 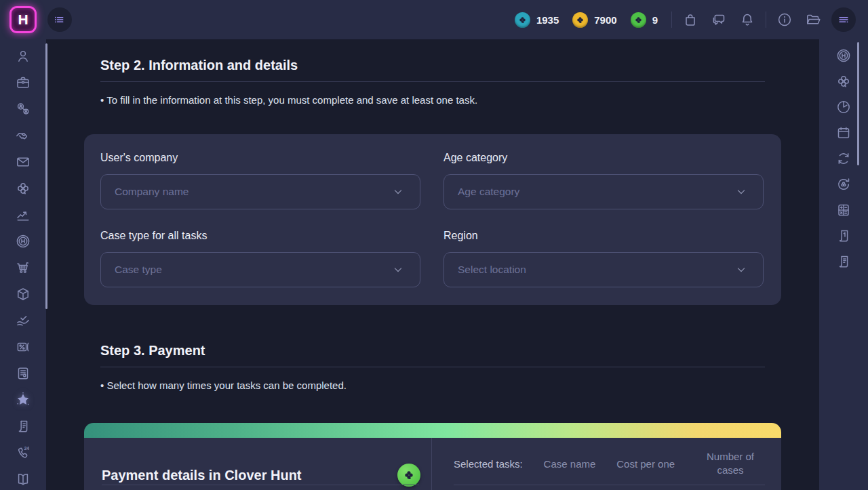 I want to click on package-icon, so click(x=23, y=294).